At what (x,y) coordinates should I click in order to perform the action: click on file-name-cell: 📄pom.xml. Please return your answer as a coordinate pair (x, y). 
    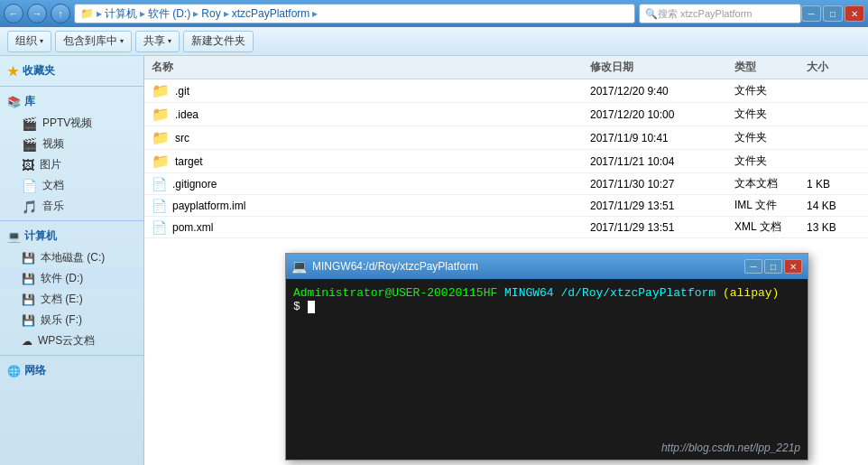
    Looking at the image, I should click on (371, 228).